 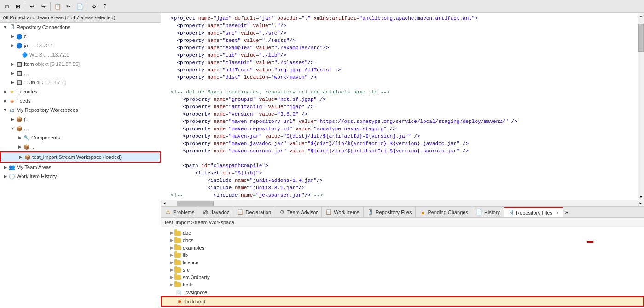 I want to click on horizontal-scrollbar: ◄ ►, so click(x=402, y=203).